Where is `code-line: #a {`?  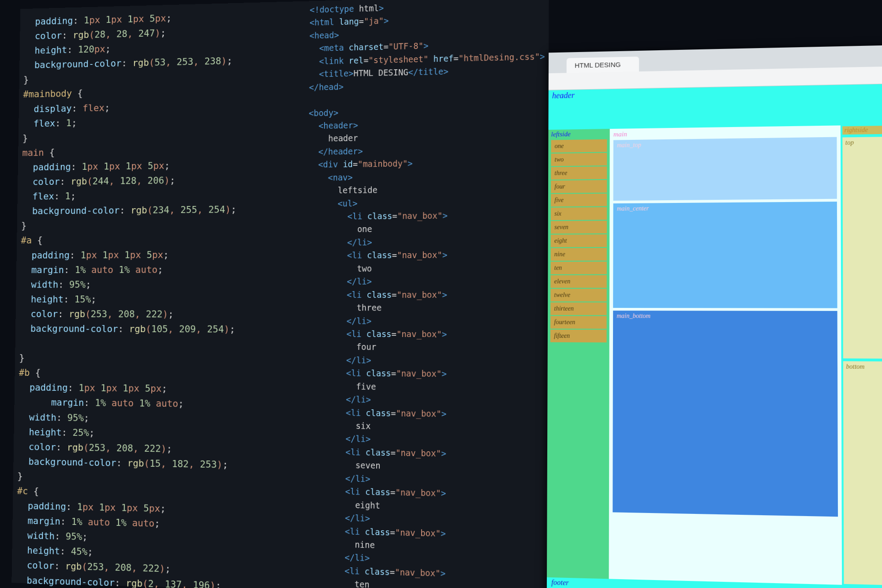
code-line: #a { is located at coordinates (159, 240).